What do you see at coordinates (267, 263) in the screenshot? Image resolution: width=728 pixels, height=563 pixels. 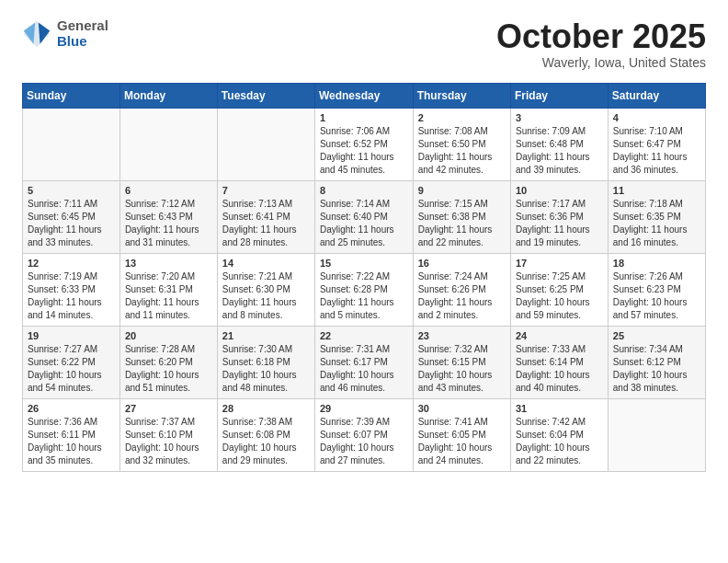 I see `day-number: 14` at bounding box center [267, 263].